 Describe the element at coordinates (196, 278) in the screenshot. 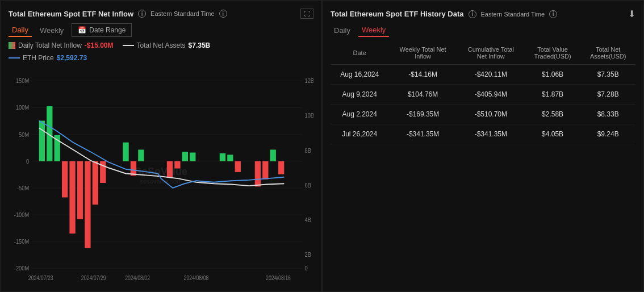

I see `svg-text: 2024/08/08` at that location.